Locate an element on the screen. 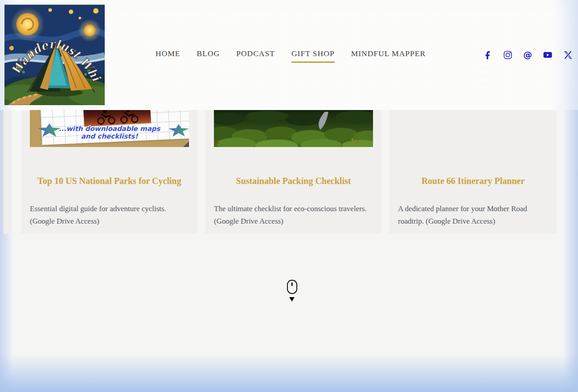 The width and height of the screenshot is (578, 392). nav-item-gift-shop: GIFT SHOP is located at coordinates (313, 56).